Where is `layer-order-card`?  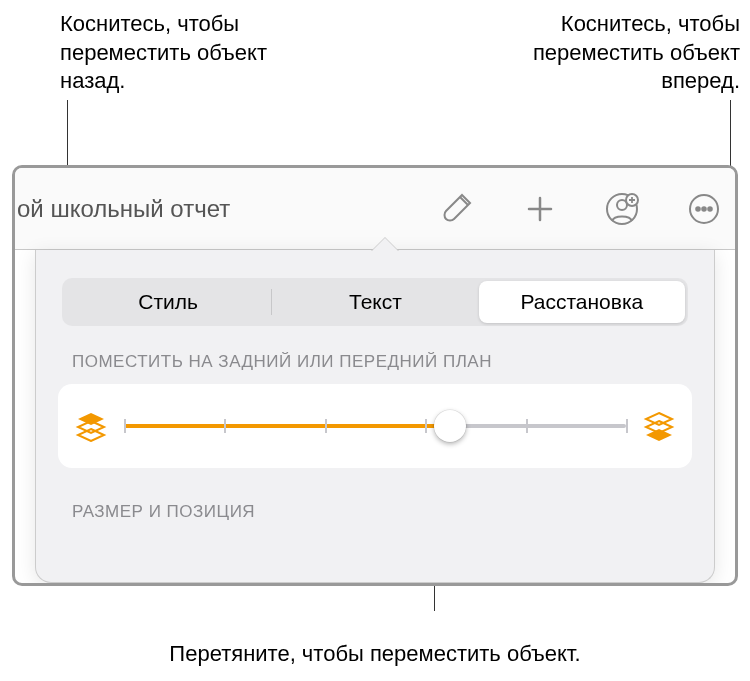 layer-order-card is located at coordinates (375, 426).